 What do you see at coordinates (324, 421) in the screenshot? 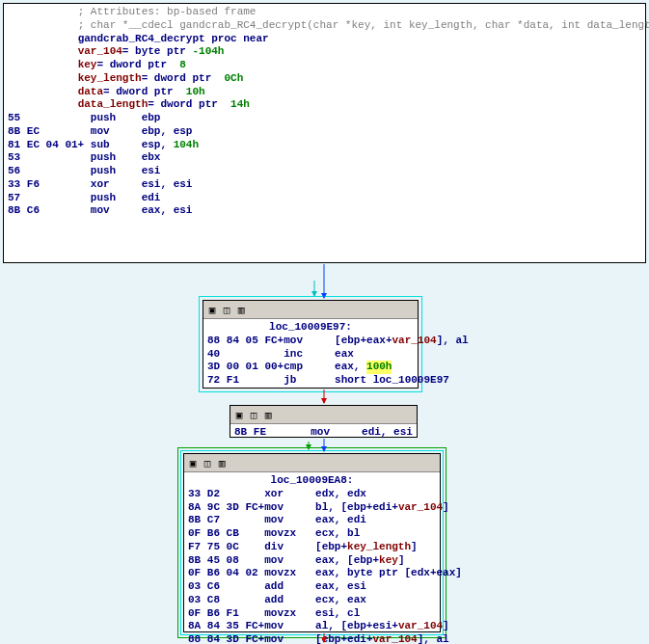
I see `disasm-node-mov-edi-esi: ▣ ◫ ▥ 8B FE mov edi, esi` at bounding box center [324, 421].